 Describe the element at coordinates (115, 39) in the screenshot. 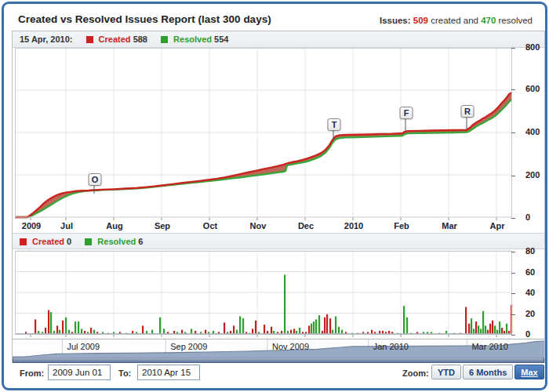

I see `created-legend-label: Created` at that location.